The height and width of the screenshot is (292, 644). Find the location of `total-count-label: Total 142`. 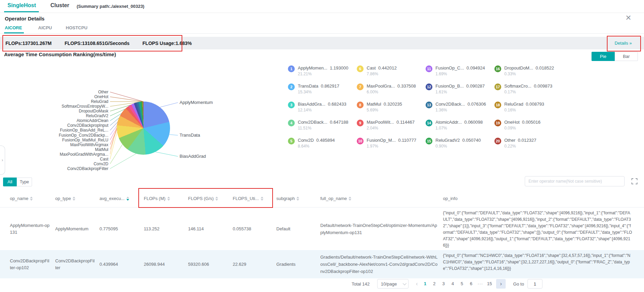

total-count-label: Total 142 is located at coordinates (361, 284).